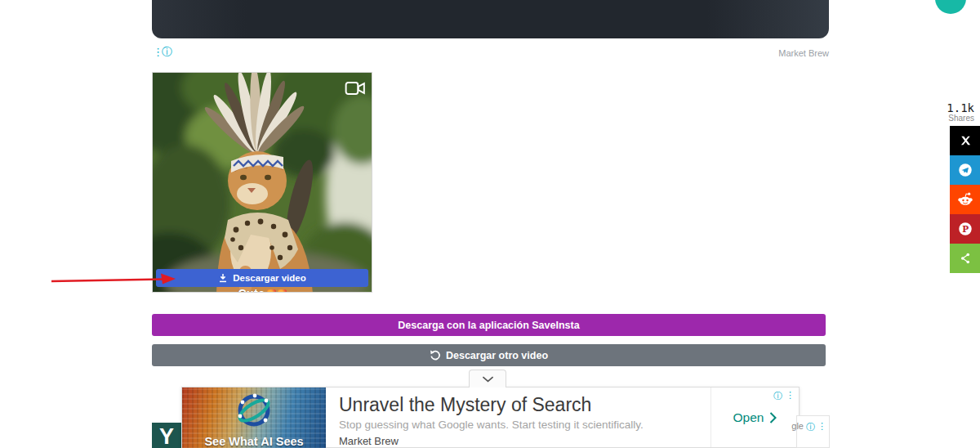 The height and width of the screenshot is (448, 980). What do you see at coordinates (960, 108) in the screenshot?
I see `share-count: 1.1k` at bounding box center [960, 108].